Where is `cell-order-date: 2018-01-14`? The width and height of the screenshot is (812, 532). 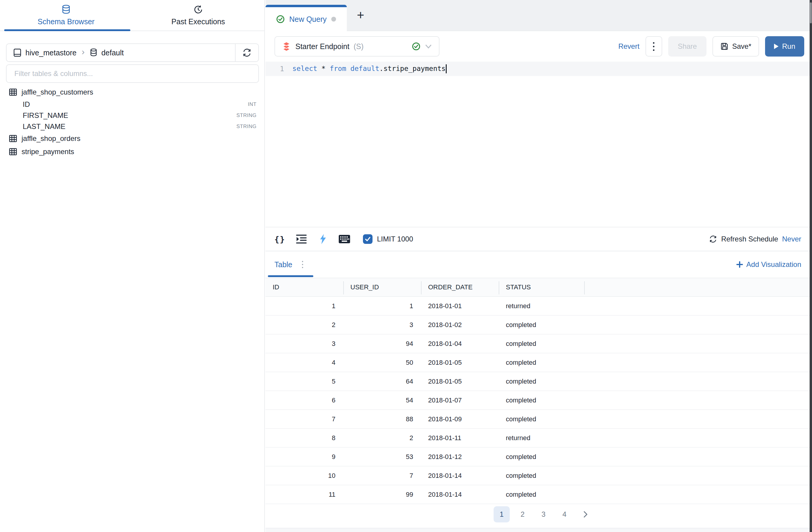 cell-order-date: 2018-01-14 is located at coordinates (460, 494).